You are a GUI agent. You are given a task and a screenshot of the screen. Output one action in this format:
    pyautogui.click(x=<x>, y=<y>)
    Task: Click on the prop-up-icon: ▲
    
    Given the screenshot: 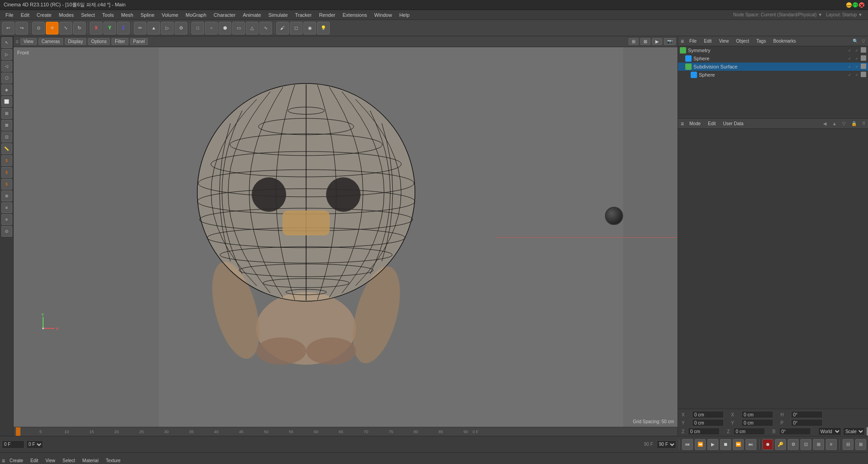 What is the action you would take?
    pyautogui.click(x=834, y=123)
    